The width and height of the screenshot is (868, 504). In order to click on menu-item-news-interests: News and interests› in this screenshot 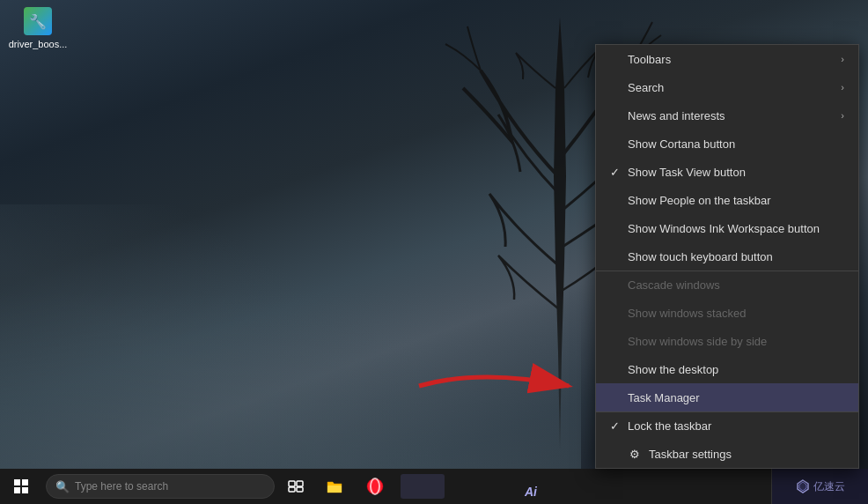, I will do `click(727, 115)`.